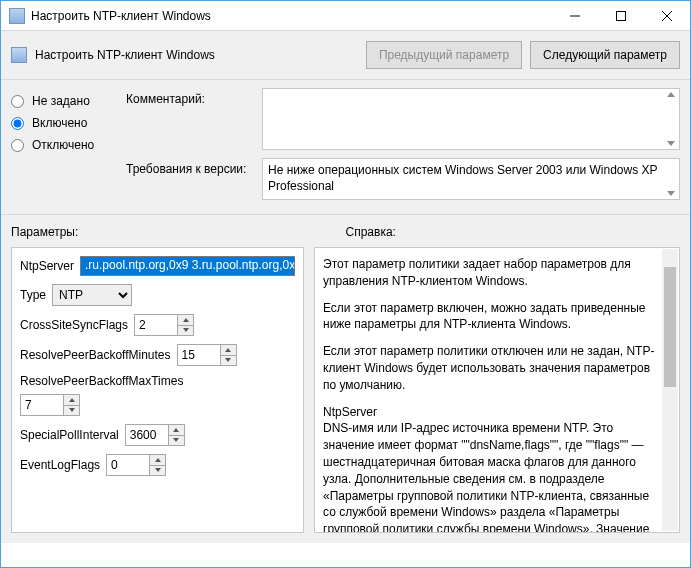  Describe the element at coordinates (207, 355) in the screenshot. I see `rpbm-spinner` at that location.